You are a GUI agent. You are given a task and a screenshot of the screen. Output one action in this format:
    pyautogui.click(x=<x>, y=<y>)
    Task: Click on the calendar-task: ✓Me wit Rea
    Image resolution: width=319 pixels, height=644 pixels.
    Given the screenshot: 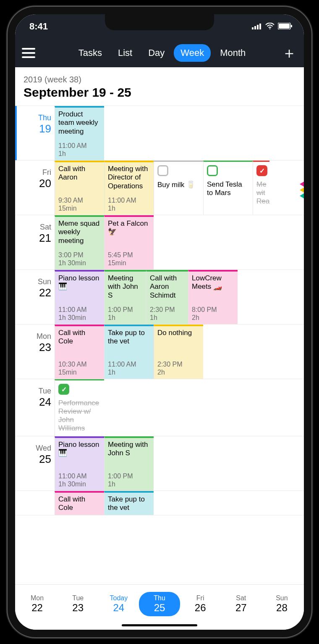 What is the action you would take?
    pyautogui.click(x=261, y=187)
    